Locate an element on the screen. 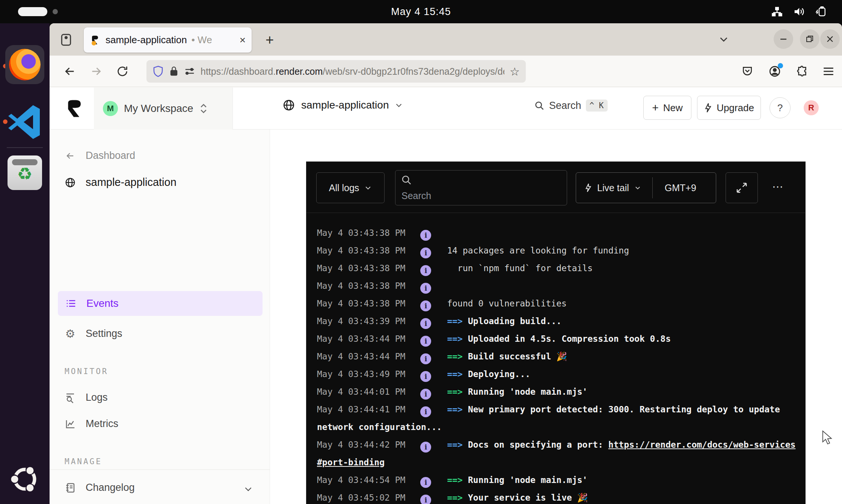 The width and height of the screenshot is (842, 504). logs-search-icon is located at coordinates (70, 398).